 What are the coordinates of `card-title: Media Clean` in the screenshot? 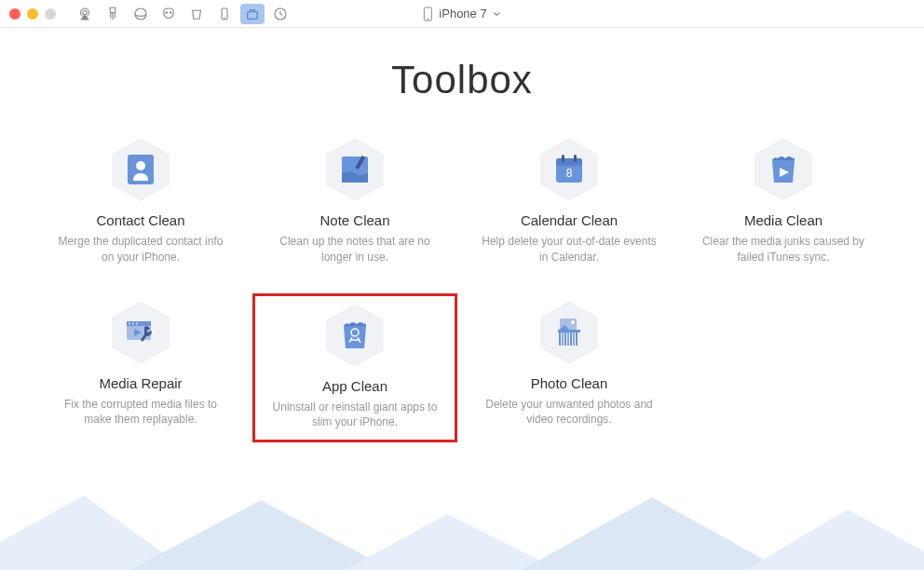 It's located at (783, 220).